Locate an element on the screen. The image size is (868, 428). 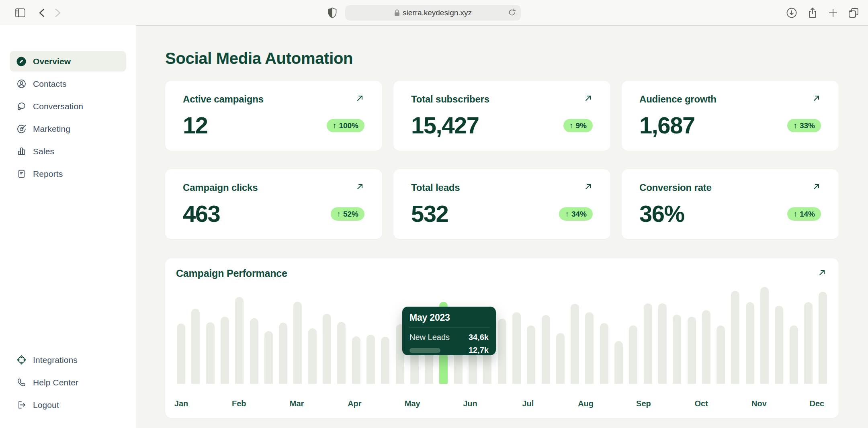
chart-tooltip: May 2023 New Leads 34,6k 12,7k is located at coordinates (449, 331).